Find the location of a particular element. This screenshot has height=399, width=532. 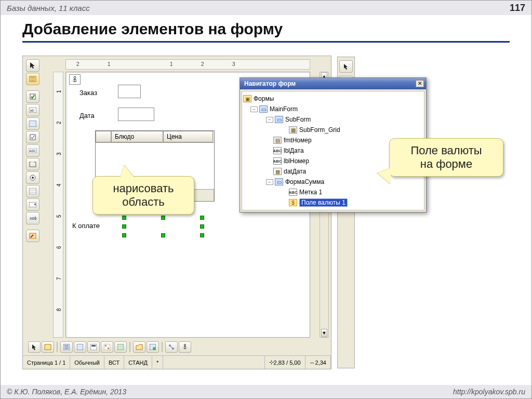

title-underline is located at coordinates (266, 42).